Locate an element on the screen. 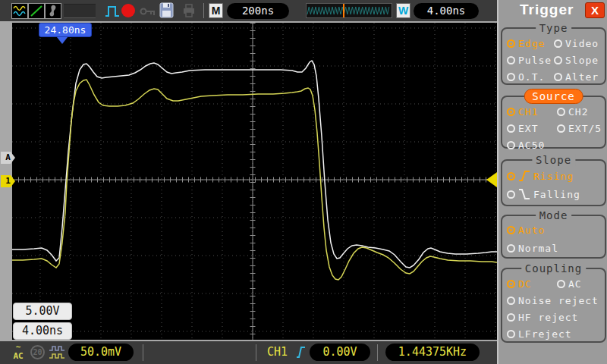 The height and width of the screenshot is (364, 607). source-section-title: Source is located at coordinates (554, 96).